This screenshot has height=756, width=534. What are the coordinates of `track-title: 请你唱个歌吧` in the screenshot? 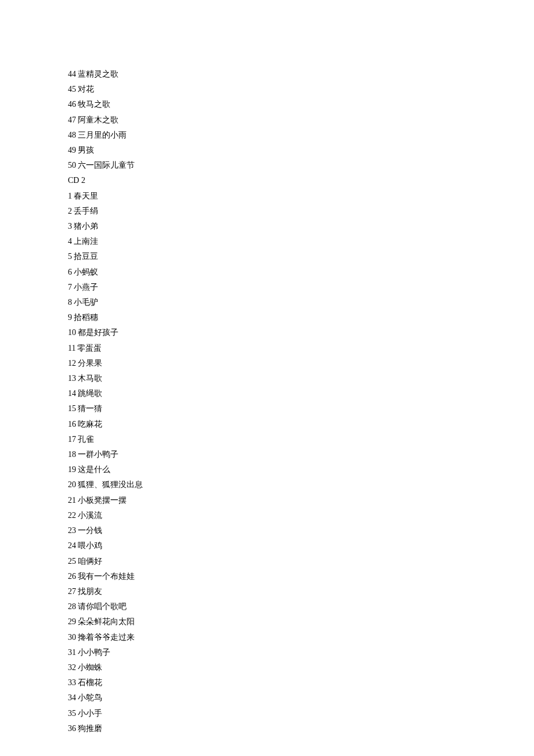 It's located at (102, 606).